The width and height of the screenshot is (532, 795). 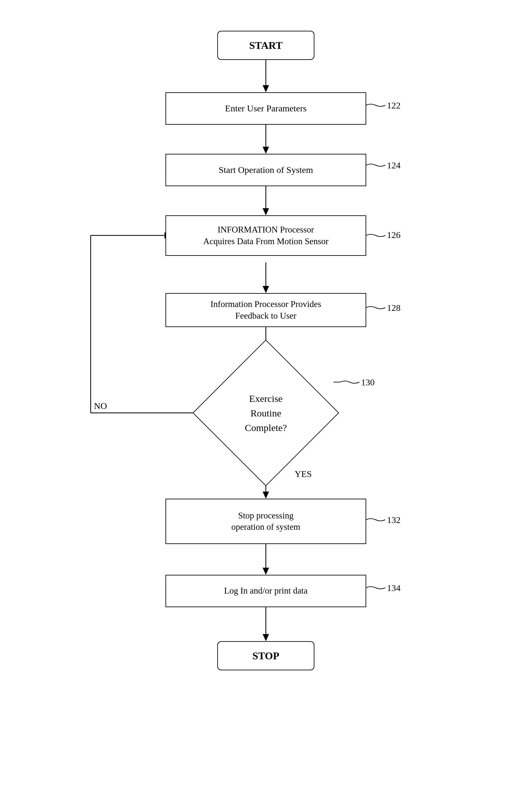 I want to click on ref-126: 126, so click(x=394, y=235).